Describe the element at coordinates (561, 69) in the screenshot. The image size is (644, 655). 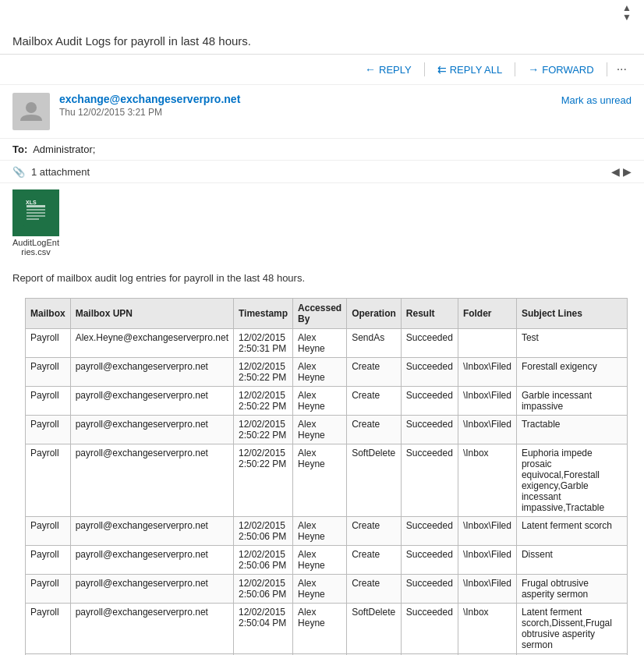
I see `forward-button: → FORWARD` at that location.